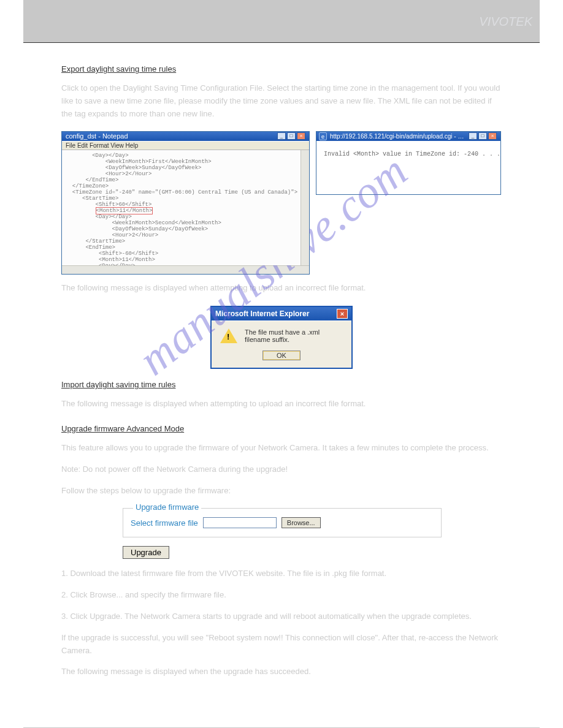  What do you see at coordinates (408, 163) in the screenshot?
I see `ie-error-window: e http://192.168.5.121/cgi-bin/admin/upl…` at bounding box center [408, 163].